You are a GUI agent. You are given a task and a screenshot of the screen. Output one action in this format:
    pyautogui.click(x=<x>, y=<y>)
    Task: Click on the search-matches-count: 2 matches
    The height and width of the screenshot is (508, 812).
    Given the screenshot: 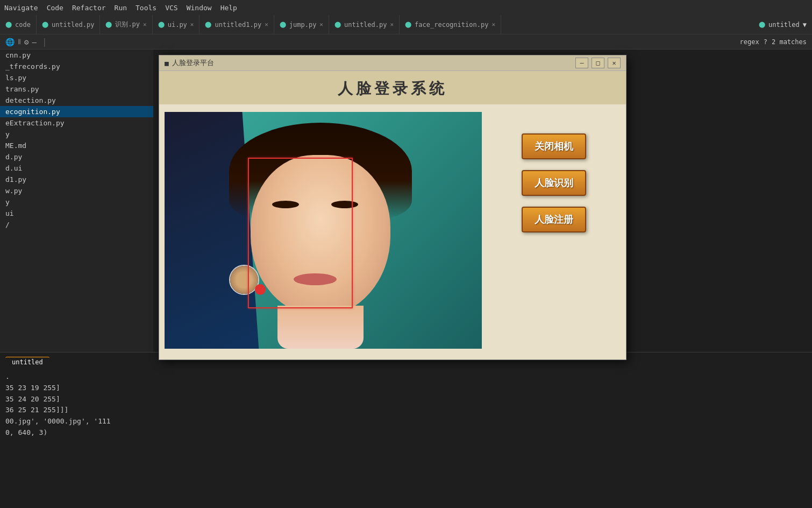 What is the action you would take?
    pyautogui.click(x=789, y=42)
    